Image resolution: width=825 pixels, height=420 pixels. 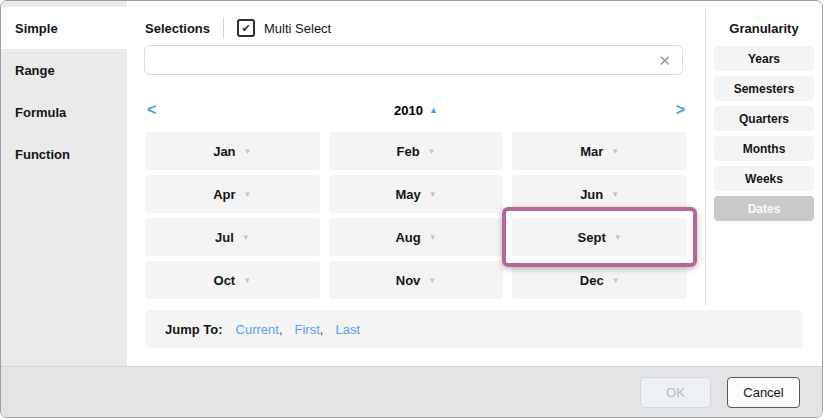 What do you see at coordinates (763, 392) in the screenshot?
I see `cancel-button-label: Cancel` at bounding box center [763, 392].